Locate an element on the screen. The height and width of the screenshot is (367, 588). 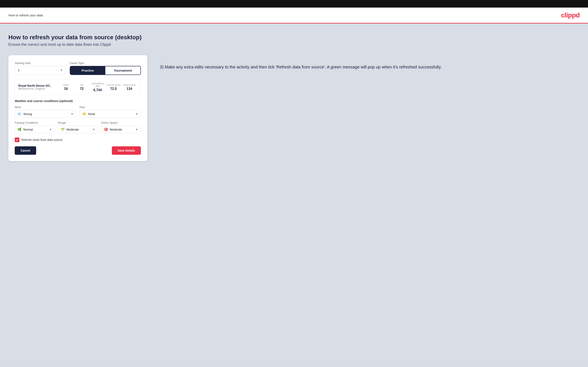
checkmark-icon is located at coordinates (17, 140).